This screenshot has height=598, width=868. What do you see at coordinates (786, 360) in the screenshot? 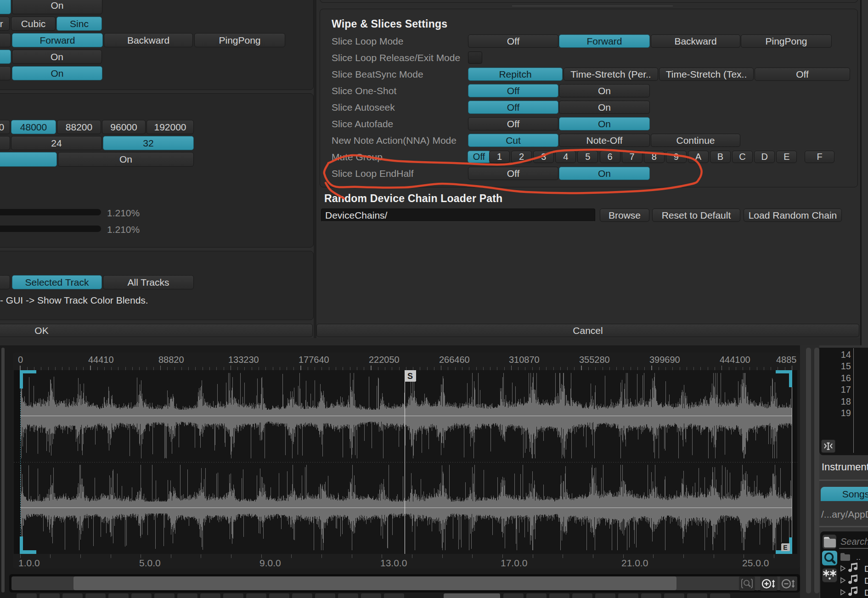
I see `svg-text: 4885` at bounding box center [786, 360].